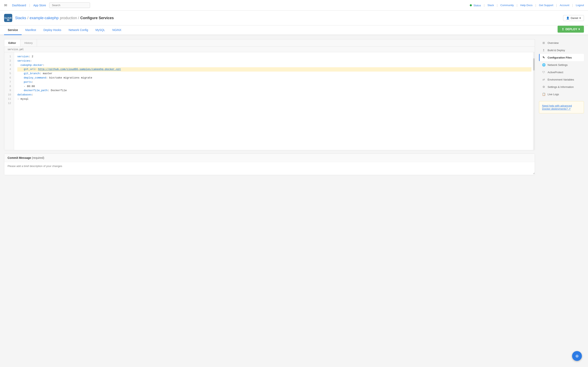  Describe the element at coordinates (561, 107) in the screenshot. I see `help-box: Need help with advanced Docker deploymen…` at that location.